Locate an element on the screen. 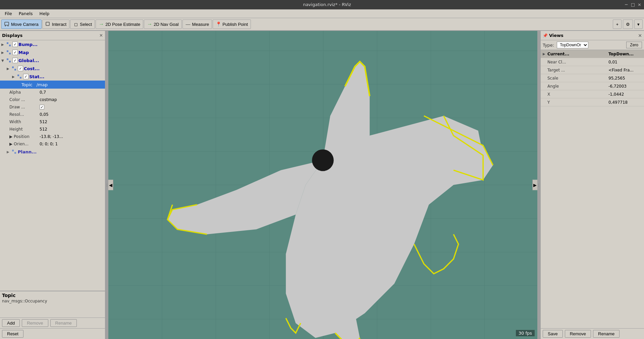 Image resolution: width=644 pixels, height=339 pixels. bump-expander: ▶ is located at coordinates (4, 44).